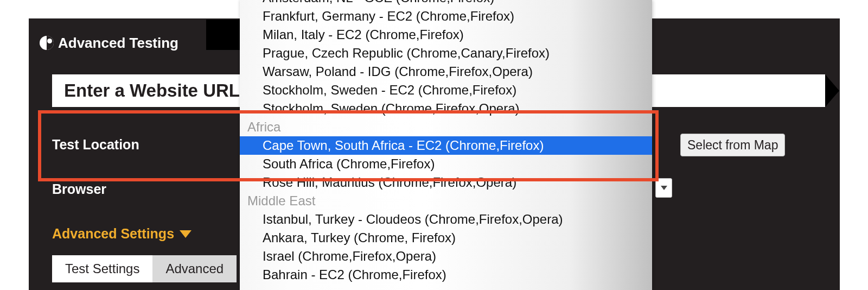  What do you see at coordinates (152, 91) in the screenshot?
I see `url-placeholder-text: Enter a Website URL` at bounding box center [152, 91].